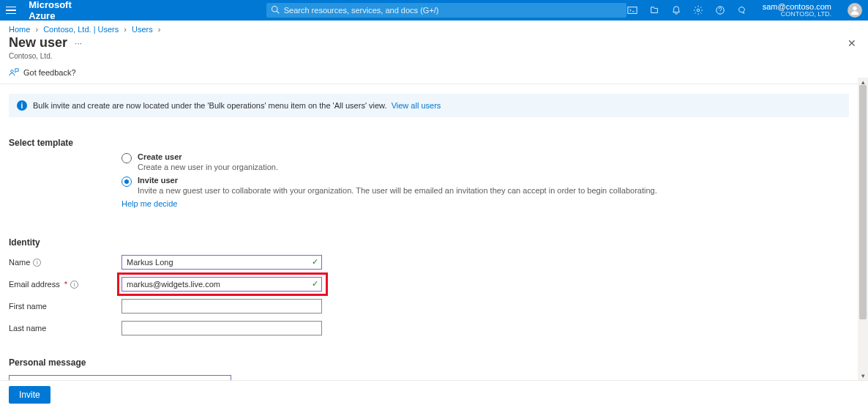 The width and height of the screenshot is (868, 408). What do you see at coordinates (720, 10) in the screenshot?
I see `help-icon` at bounding box center [720, 10].